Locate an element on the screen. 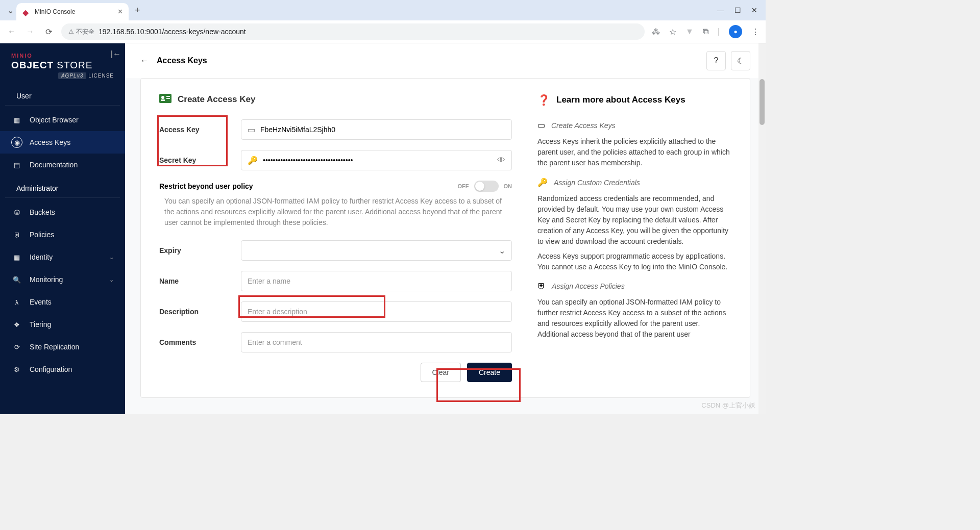 Image resolution: width=980 pixels, height=530 pixels. sidebar-item-documentation: ▤Documentation is located at coordinates (62, 165).